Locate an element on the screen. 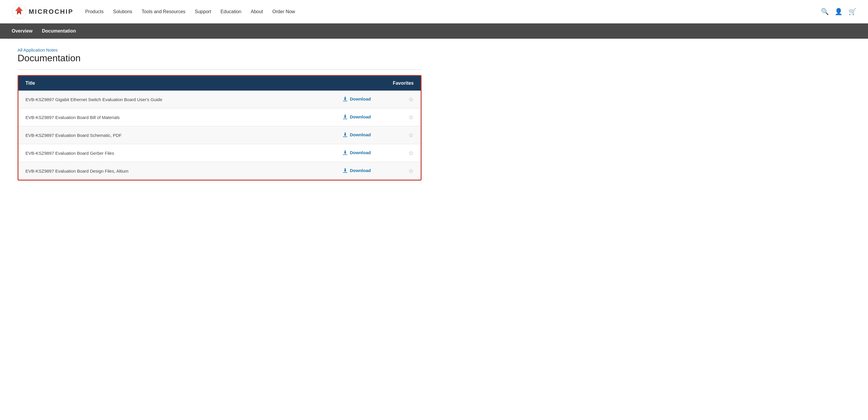 Image resolution: width=868 pixels, height=420 pixels. favorites-cell-0: ☆ is located at coordinates (403, 99).